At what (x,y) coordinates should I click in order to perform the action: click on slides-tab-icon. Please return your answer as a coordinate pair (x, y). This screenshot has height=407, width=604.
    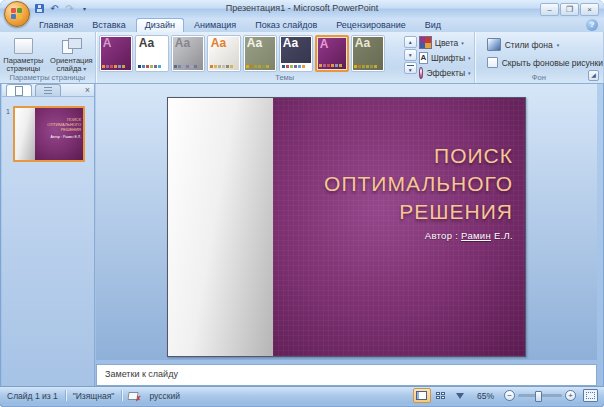
    Looking at the image, I should click on (19, 91).